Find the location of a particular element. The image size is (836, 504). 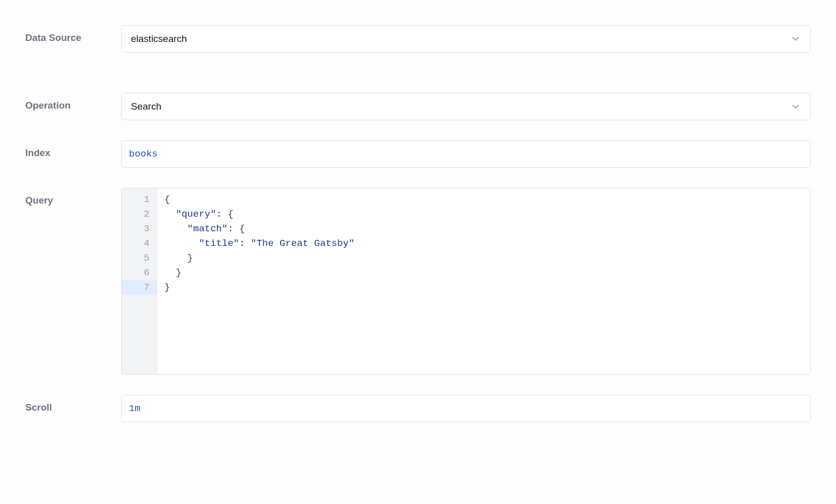

operation-value: Search is located at coordinates (146, 107).